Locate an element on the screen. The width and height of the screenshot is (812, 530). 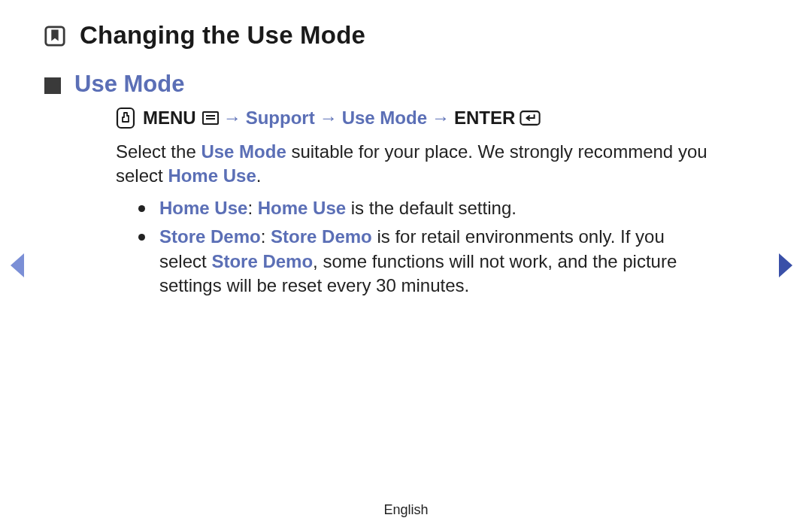
section-title: Use Mode is located at coordinates (129, 84).